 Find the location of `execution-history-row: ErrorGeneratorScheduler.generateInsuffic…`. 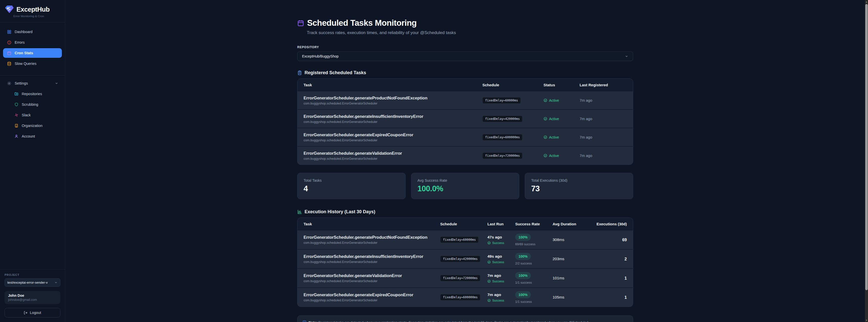

execution-history-row: ErrorGeneratorScheduler.generateInsuffic… is located at coordinates (465, 259).